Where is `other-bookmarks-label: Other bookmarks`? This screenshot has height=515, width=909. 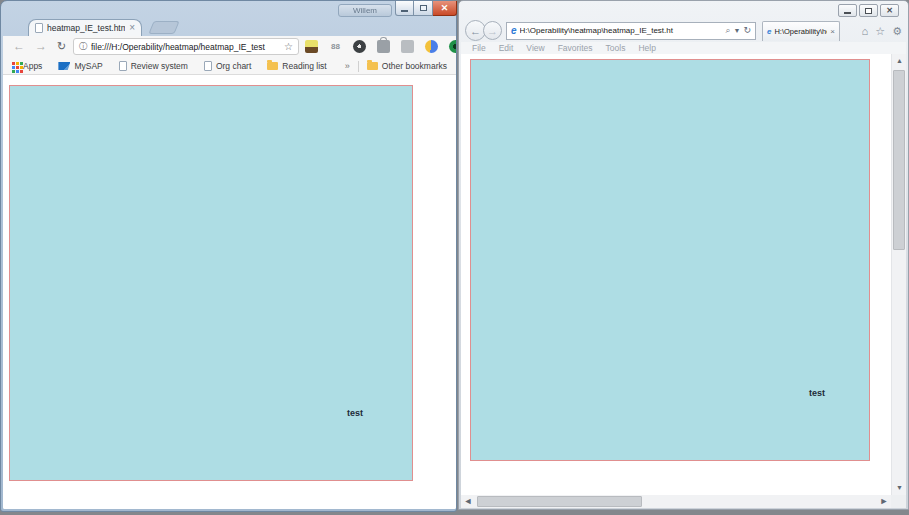 other-bookmarks-label: Other bookmarks is located at coordinates (414, 66).